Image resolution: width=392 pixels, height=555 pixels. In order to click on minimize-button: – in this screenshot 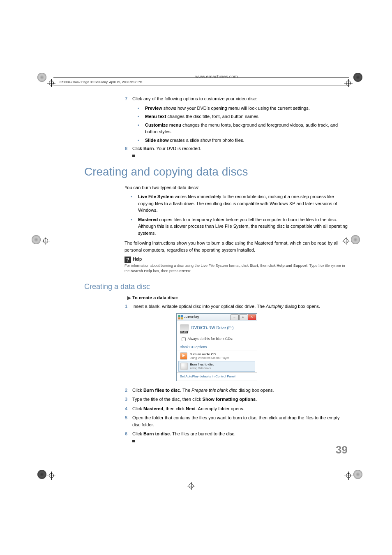, I will do `click(235, 317)`.